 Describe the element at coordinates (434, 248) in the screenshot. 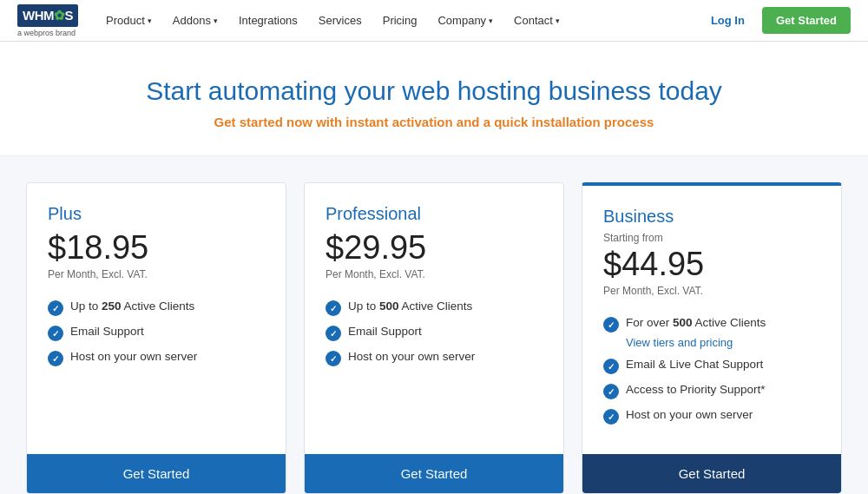

I see `professional-card-price: $29.95` at that location.